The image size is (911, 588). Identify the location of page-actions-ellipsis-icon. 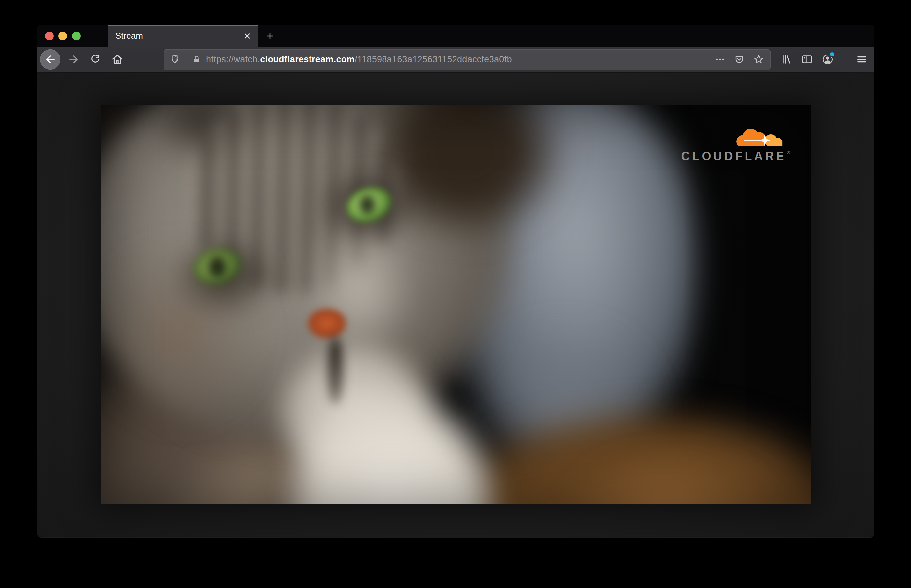
(720, 60).